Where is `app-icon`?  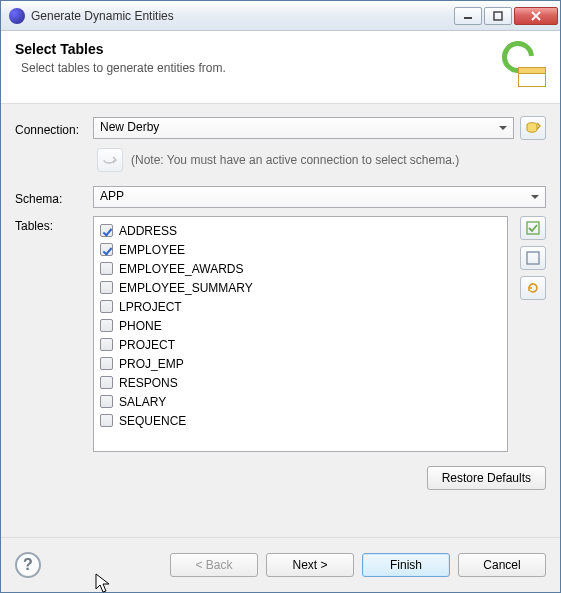
app-icon is located at coordinates (17, 16).